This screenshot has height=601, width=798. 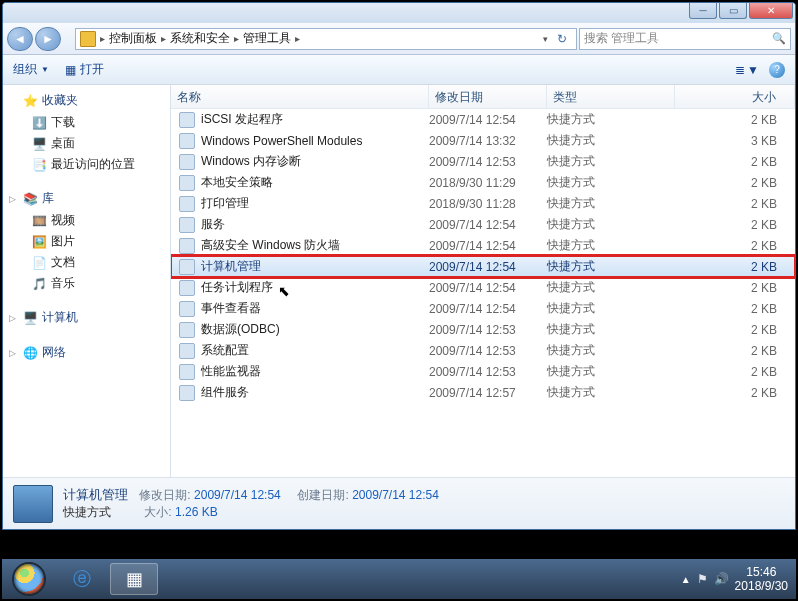 I want to click on forward-button: ►, so click(x=48, y=39).